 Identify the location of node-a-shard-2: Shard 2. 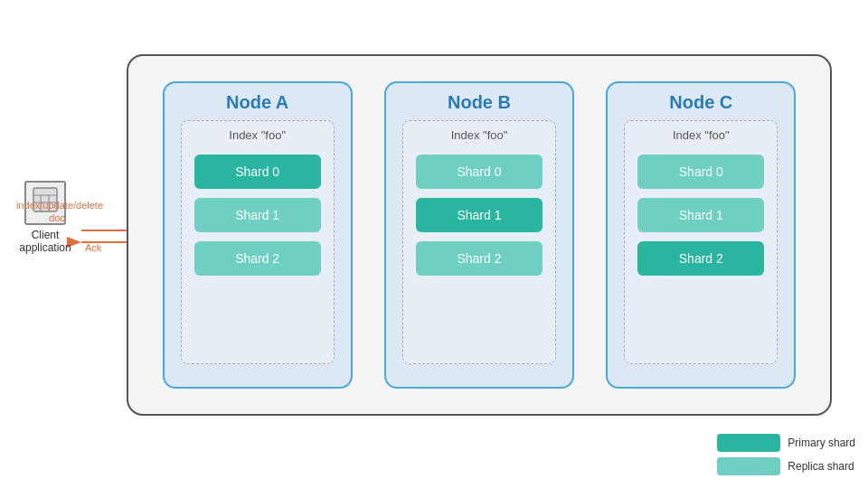
(258, 258).